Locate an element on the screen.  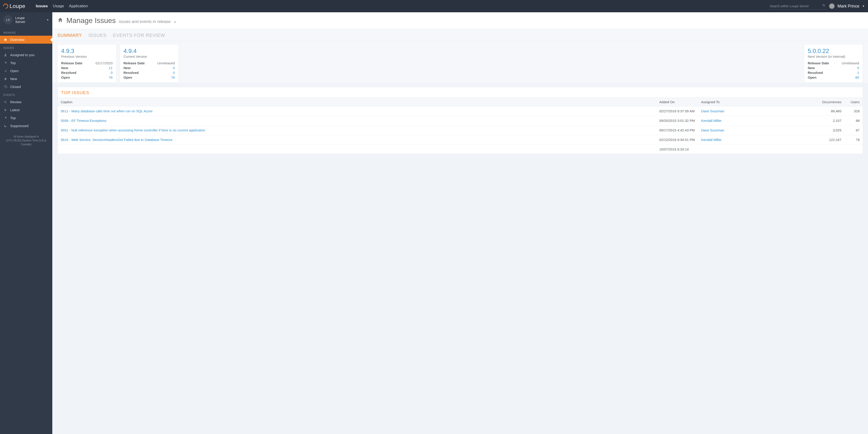
version-number: 5.0.0.22 is located at coordinates (834, 51).